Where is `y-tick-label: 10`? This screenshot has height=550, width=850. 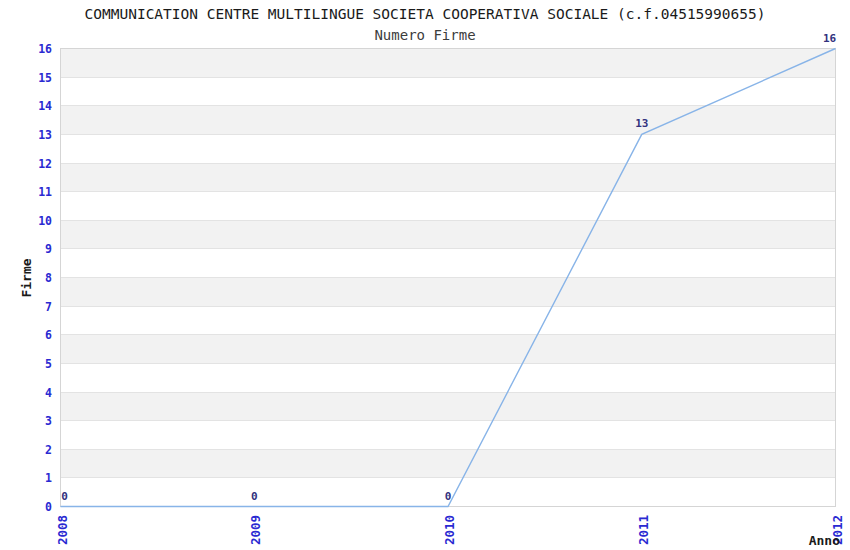
y-tick-label: 10 is located at coordinates (45, 221).